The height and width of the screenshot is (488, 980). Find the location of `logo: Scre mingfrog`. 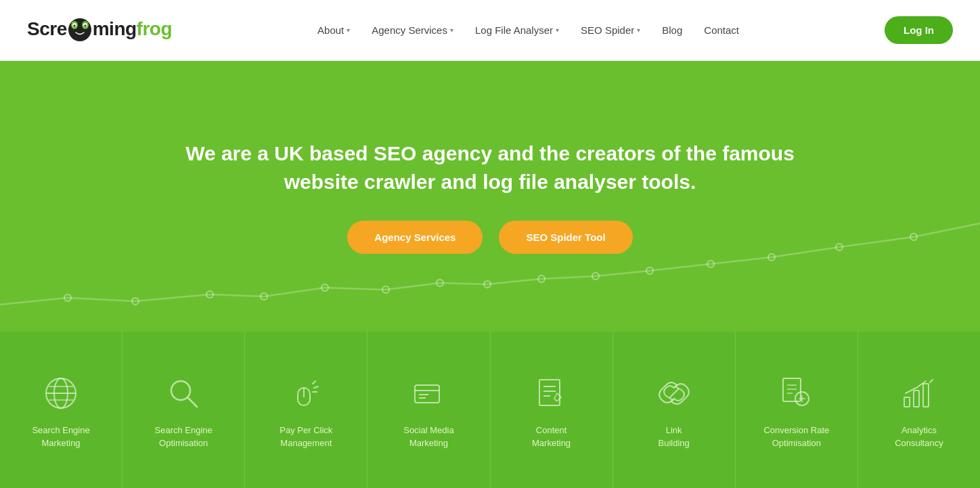

logo: Scre mingfrog is located at coordinates (99, 30).